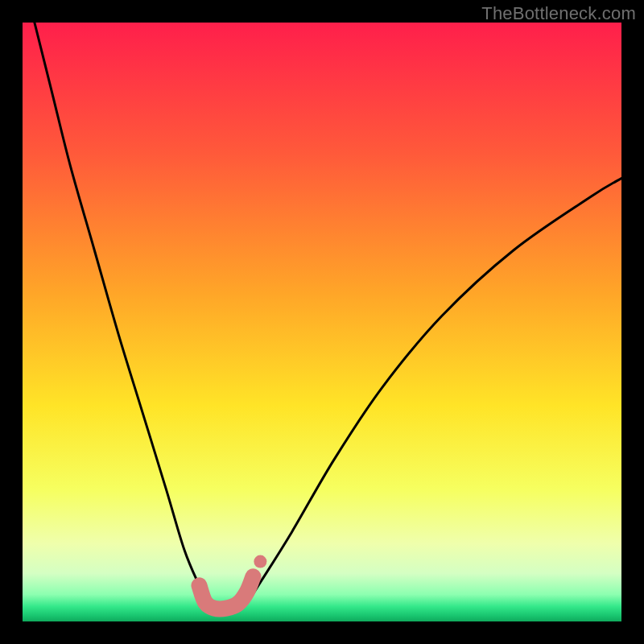  What do you see at coordinates (559, 14) in the screenshot?
I see `watermark-text: TheBottleneck.com` at bounding box center [559, 14].